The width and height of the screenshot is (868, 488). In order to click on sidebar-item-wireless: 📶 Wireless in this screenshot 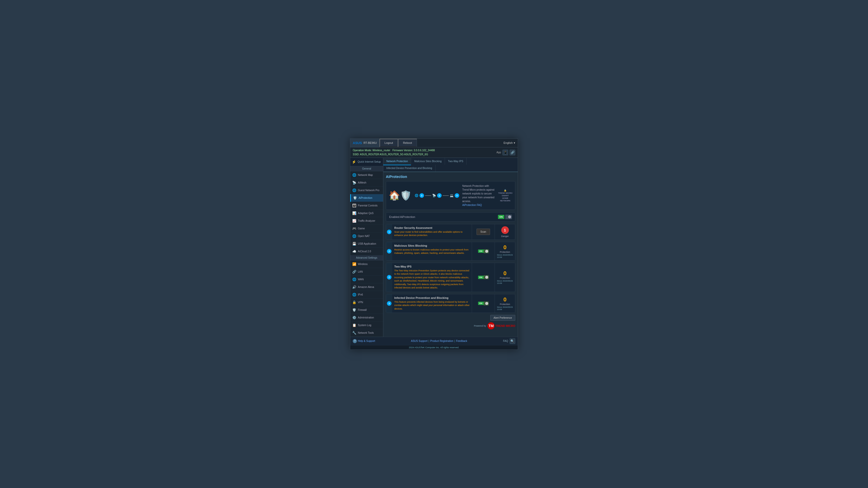, I will do `click(367, 264)`.